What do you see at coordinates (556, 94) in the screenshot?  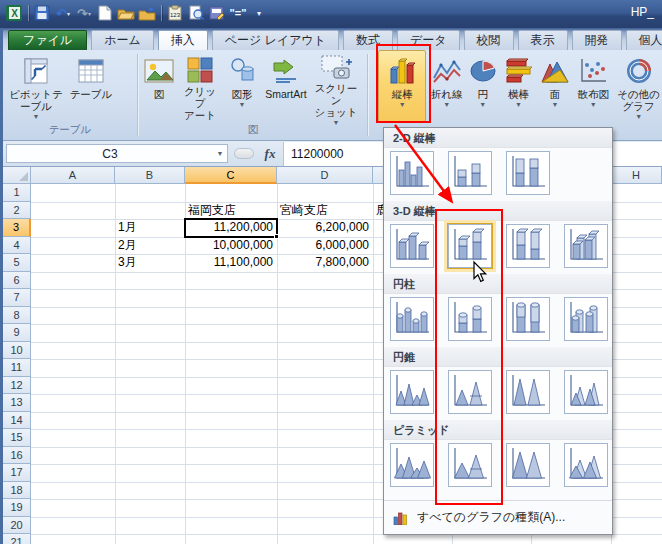 I see `area-chart-label: 面` at bounding box center [556, 94].